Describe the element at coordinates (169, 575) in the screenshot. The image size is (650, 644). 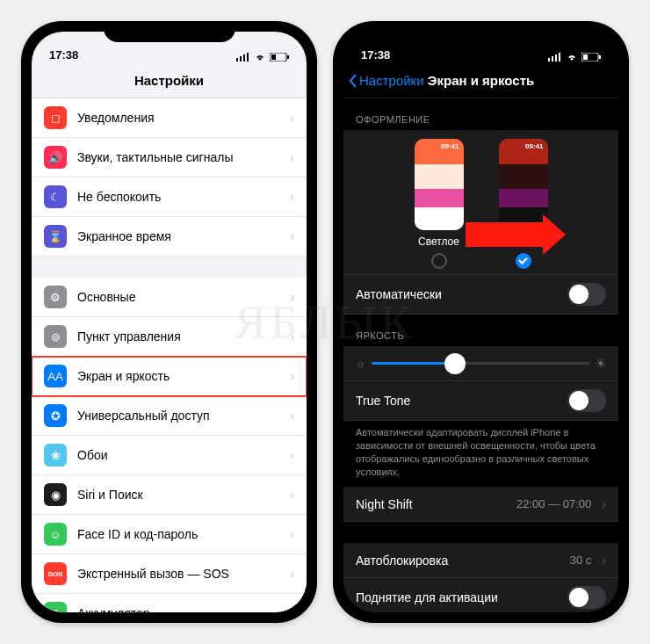
I see `settings-row: SOSЭкстренный вызов — SOS›` at that location.